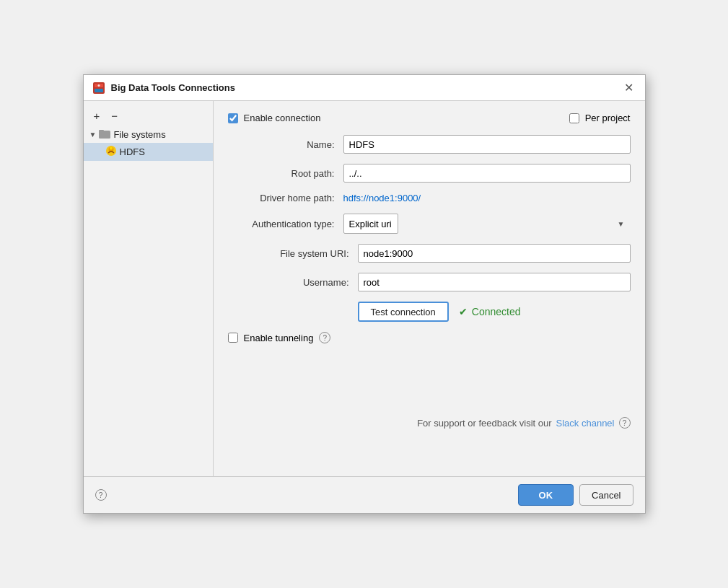 This screenshot has width=728, height=588. What do you see at coordinates (286, 144) in the screenshot?
I see `name-label: Name:` at bounding box center [286, 144].